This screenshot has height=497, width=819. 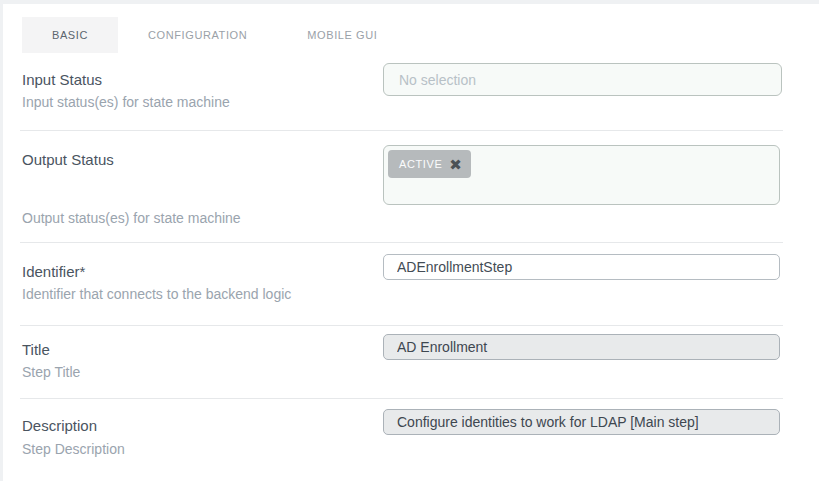 What do you see at coordinates (70, 35) in the screenshot?
I see `tab-basic: BASIC` at bounding box center [70, 35].